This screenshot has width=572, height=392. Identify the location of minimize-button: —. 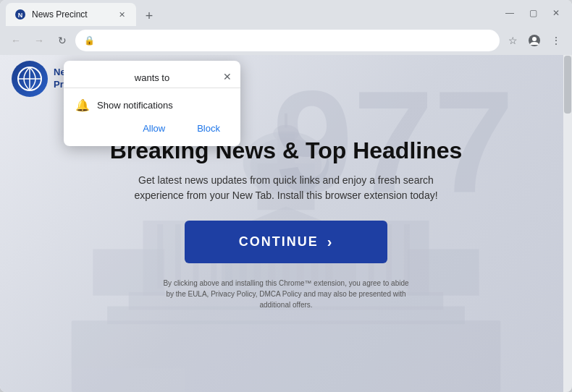
(510, 13).